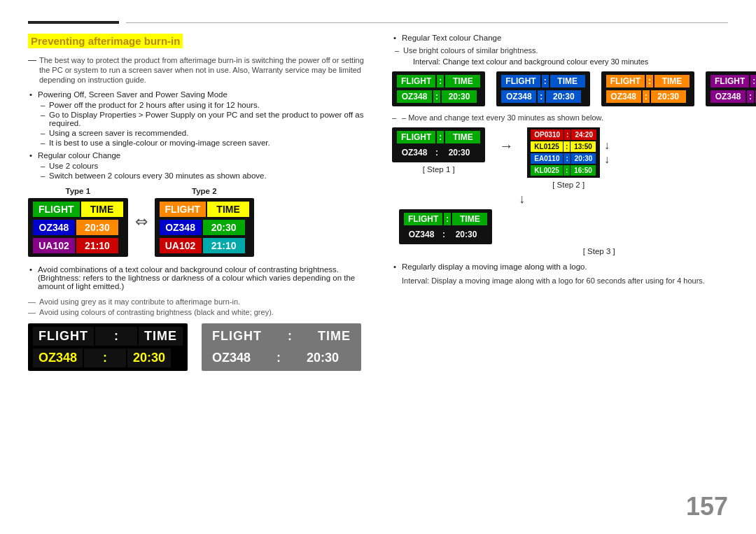  What do you see at coordinates (181, 246) in the screenshot?
I see `t2-r3-c1: UA102` at bounding box center [181, 246].